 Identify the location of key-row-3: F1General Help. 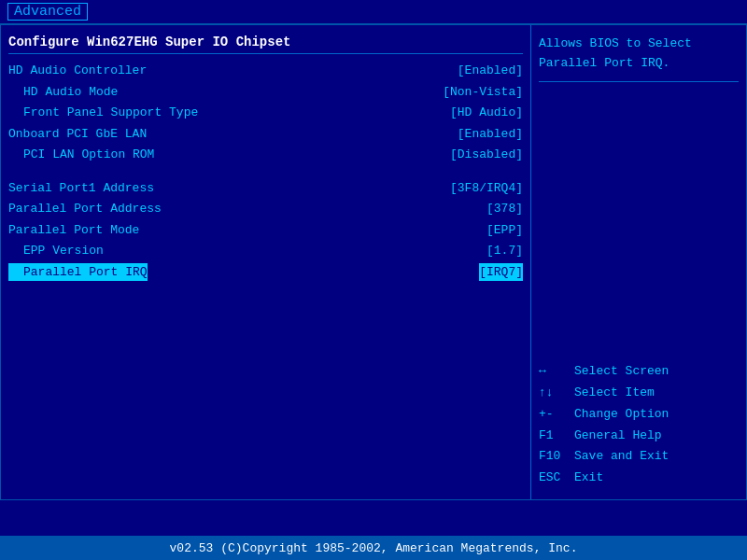
(639, 437).